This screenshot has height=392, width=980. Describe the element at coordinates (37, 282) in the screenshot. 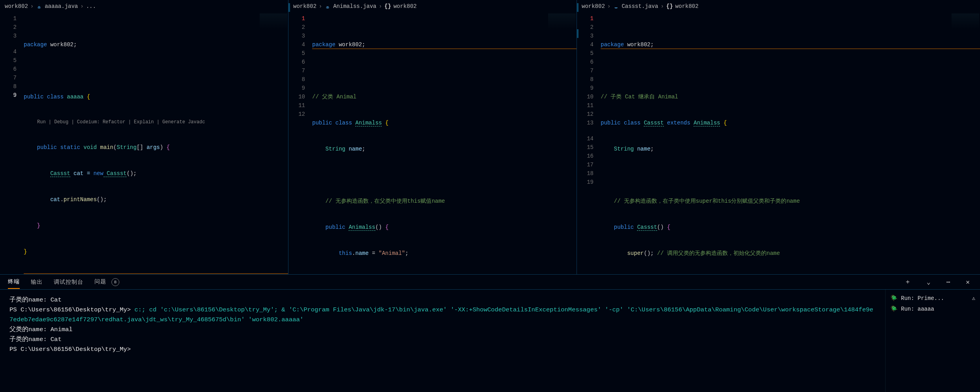

I see `tab-output: 输出` at that location.